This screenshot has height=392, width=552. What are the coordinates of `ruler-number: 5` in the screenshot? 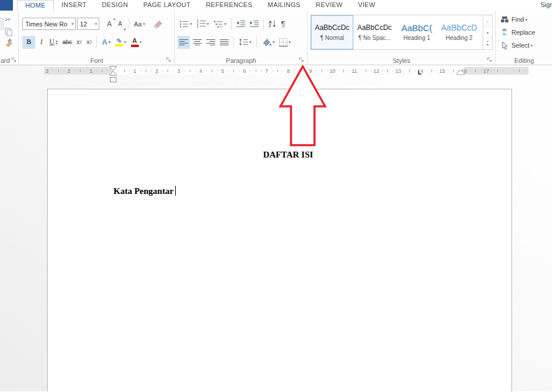 It's located at (222, 71).